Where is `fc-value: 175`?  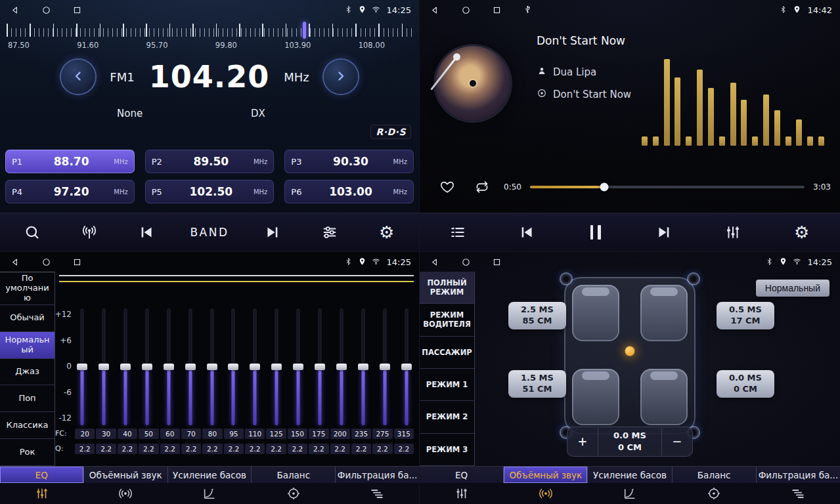 fc-value: 175 is located at coordinates (319, 434).